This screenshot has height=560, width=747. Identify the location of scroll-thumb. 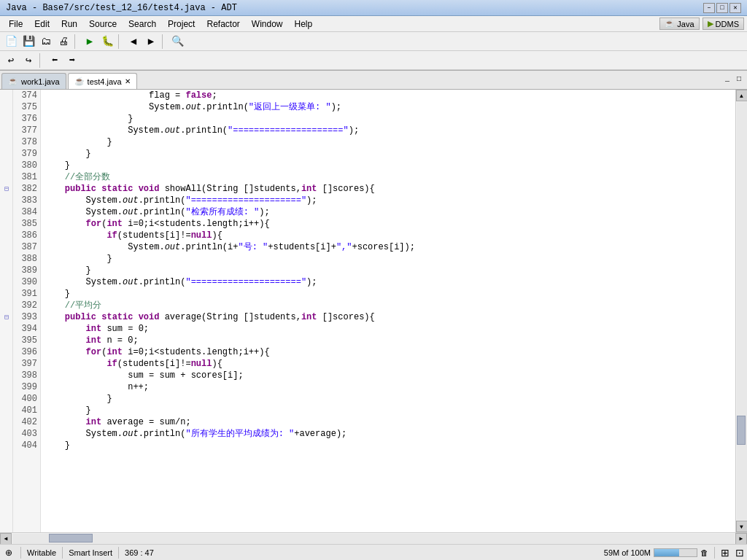
(741, 430).